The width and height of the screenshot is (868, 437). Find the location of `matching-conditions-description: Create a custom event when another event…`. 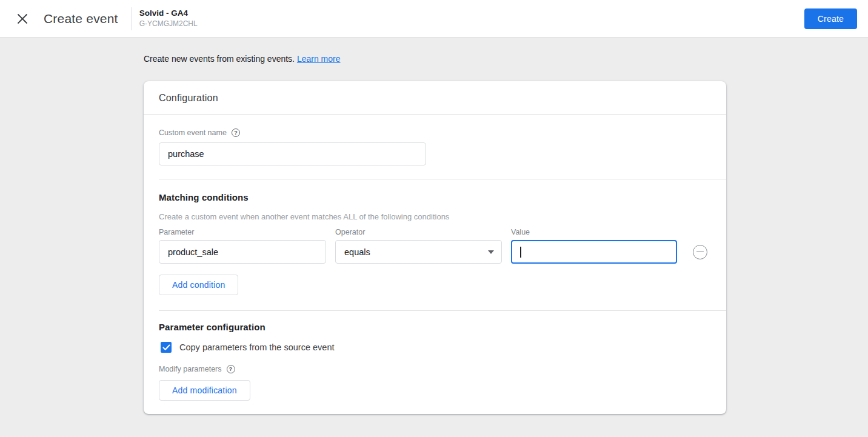

matching-conditions-description: Create a custom event when another event… is located at coordinates (435, 217).